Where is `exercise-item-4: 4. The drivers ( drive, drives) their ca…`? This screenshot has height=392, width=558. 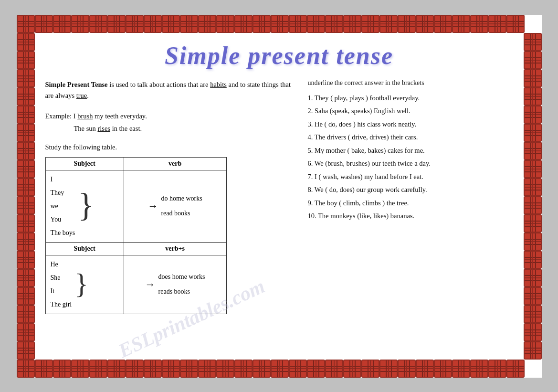 exercise-item-4: 4. The drivers ( drive, drives) their ca… is located at coordinates (411, 138).